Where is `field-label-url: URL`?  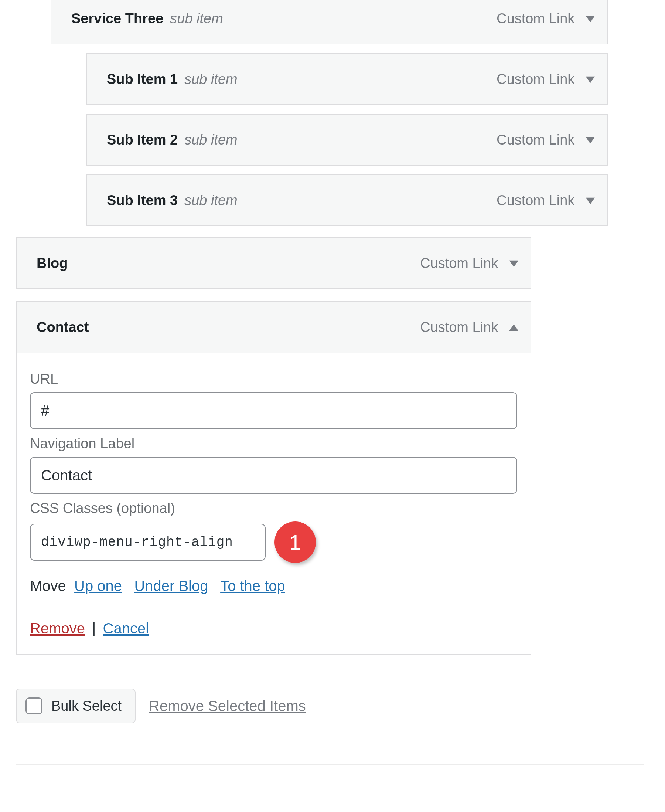 field-label-url: URL is located at coordinates (274, 379).